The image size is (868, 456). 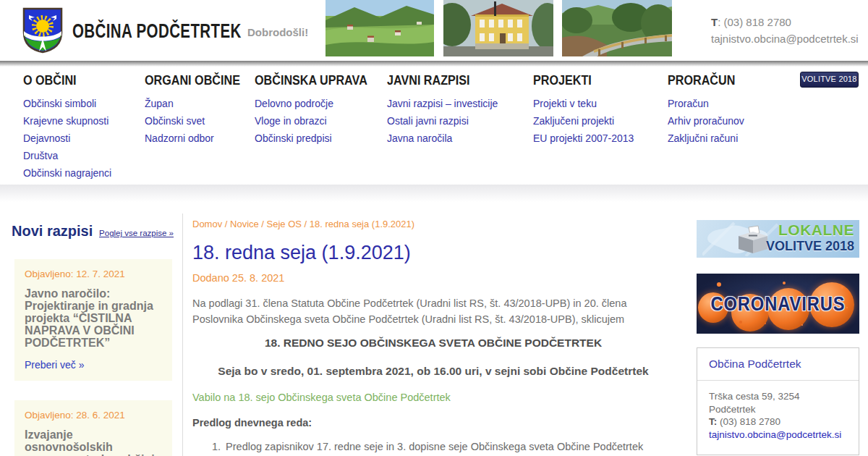 I want to click on nav-column-obcinska-uprava: OBČINSKA UPRAVA Delovno področje Vloge i…, so click(x=321, y=110).